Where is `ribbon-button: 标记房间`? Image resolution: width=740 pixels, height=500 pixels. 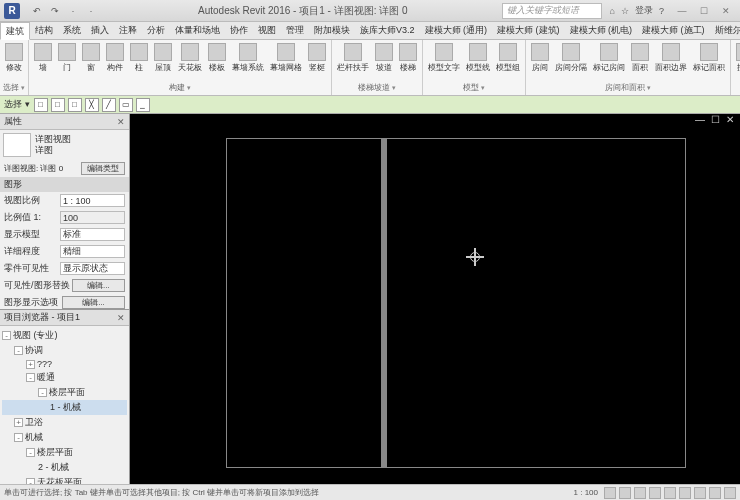
ribbon-button: 标记房间 is located at coordinates (609, 58).